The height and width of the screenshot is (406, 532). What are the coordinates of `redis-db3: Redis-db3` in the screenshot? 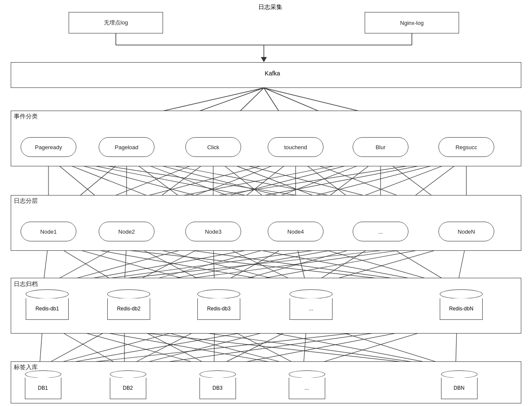 It's located at (219, 304).